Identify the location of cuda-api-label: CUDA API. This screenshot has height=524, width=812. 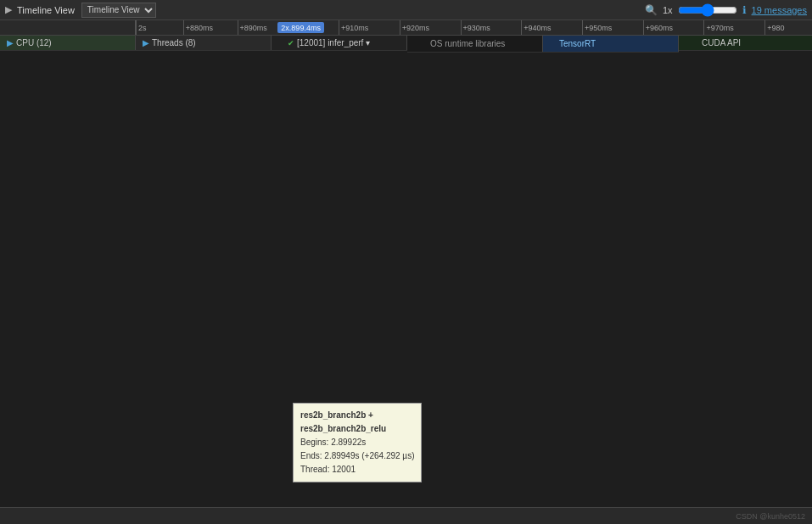
(745, 42).